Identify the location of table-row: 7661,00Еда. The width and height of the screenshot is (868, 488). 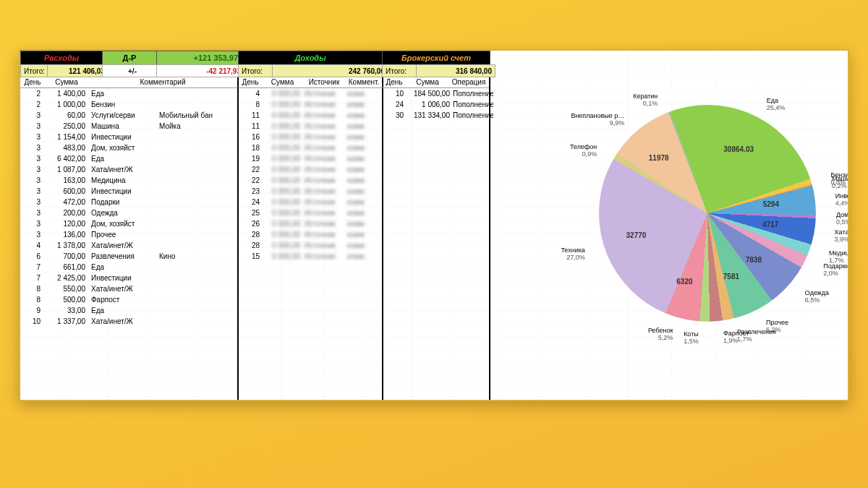
(129, 267).